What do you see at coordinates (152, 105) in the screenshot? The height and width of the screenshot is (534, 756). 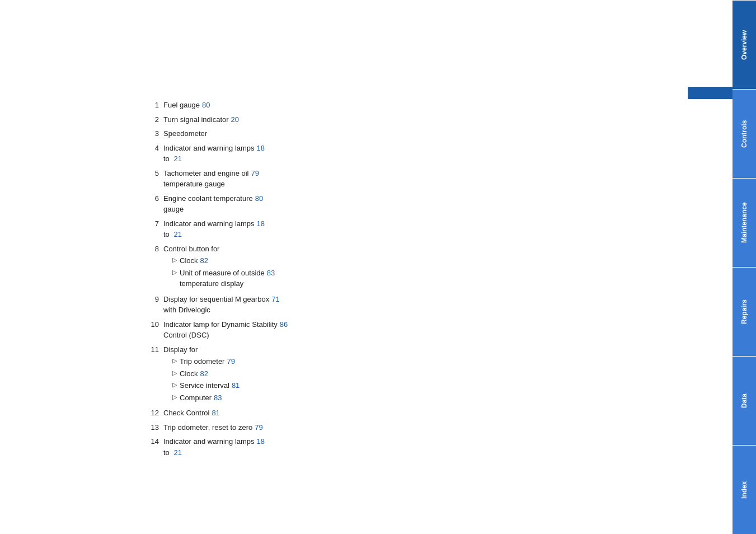 I see `item-number: 1` at bounding box center [152, 105].